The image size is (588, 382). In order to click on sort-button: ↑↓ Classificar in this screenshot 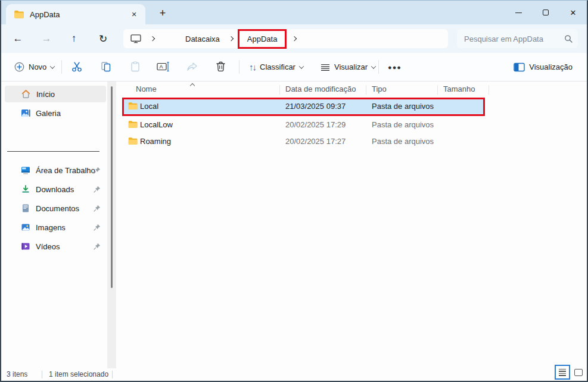, I will do `click(276, 67)`.